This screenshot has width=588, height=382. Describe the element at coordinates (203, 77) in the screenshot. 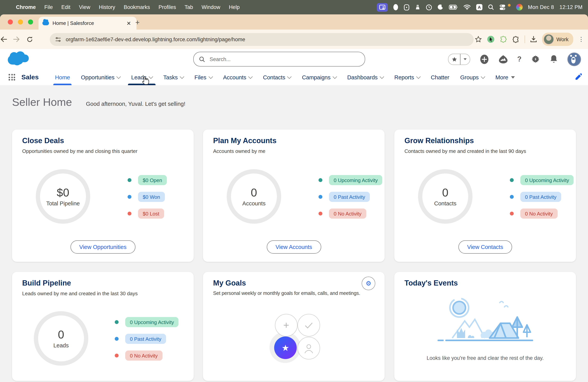

I see `nav-tab-files: Files` at that location.